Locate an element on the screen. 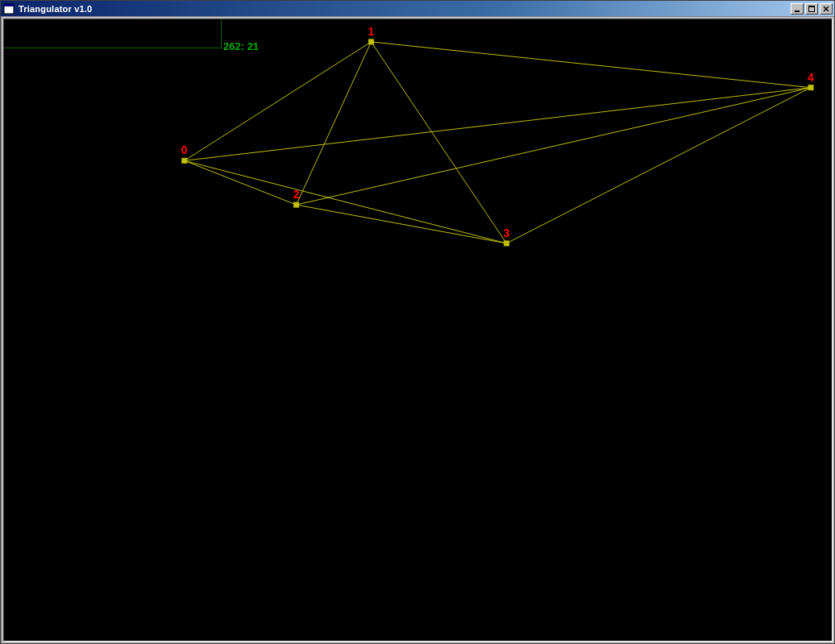 The height and width of the screenshot is (644, 835). vertex-label: 4 is located at coordinates (811, 77).